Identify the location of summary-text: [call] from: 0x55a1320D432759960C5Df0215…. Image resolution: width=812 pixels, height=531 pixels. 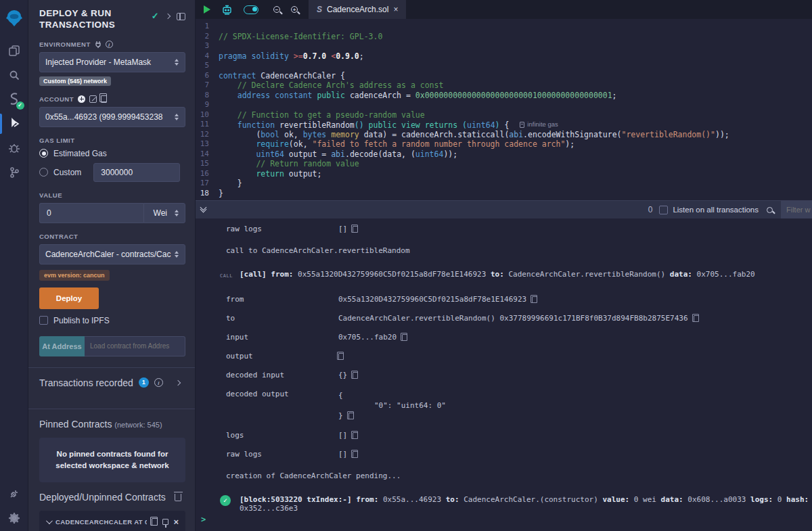
(497, 275).